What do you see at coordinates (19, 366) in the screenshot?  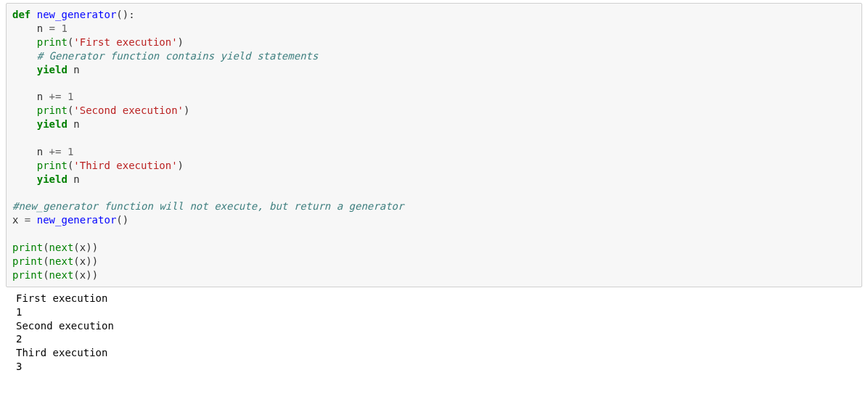 I see `output-line: 3` at bounding box center [19, 366].